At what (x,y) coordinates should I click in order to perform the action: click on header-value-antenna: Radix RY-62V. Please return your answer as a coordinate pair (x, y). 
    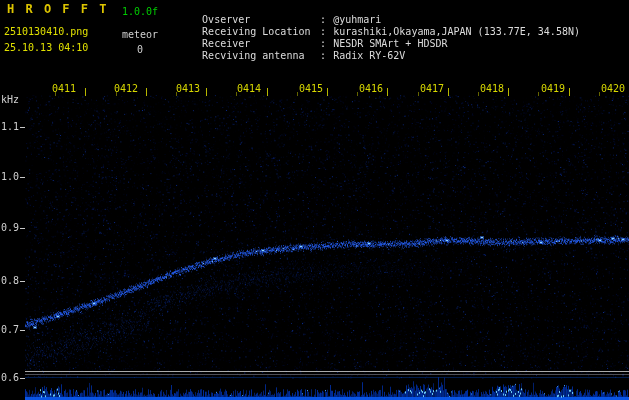
    Looking at the image, I should click on (369, 56).